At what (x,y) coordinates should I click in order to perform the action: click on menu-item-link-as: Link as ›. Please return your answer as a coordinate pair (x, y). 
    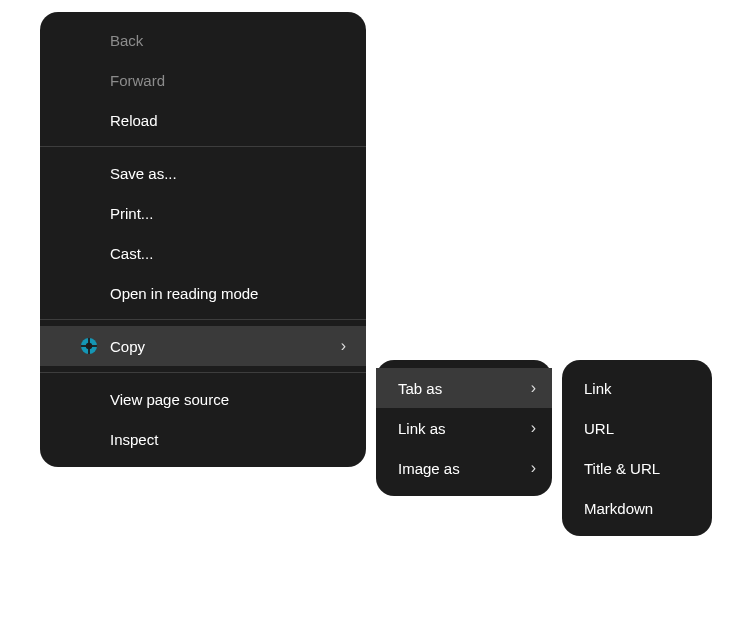
    Looking at the image, I should click on (464, 428).